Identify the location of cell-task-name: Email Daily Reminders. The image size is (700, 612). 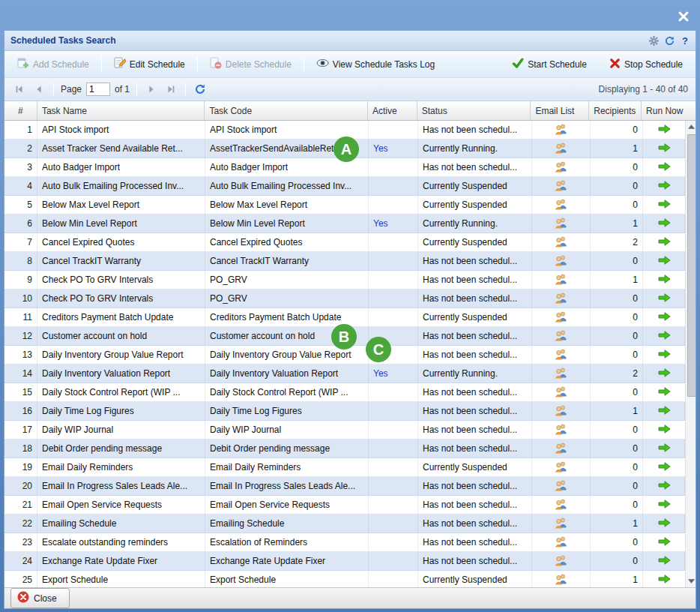
(121, 467).